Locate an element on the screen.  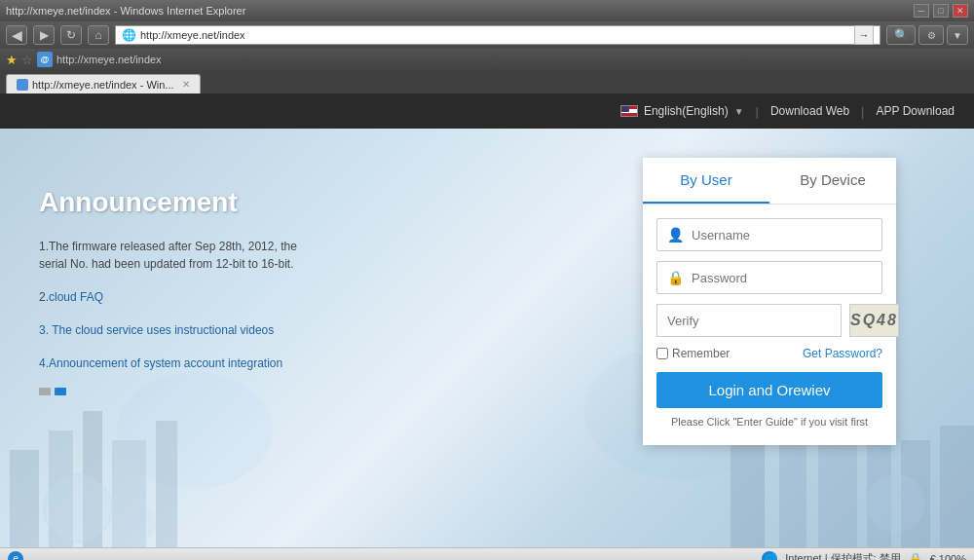
language-text: English(English) is located at coordinates (686, 111).